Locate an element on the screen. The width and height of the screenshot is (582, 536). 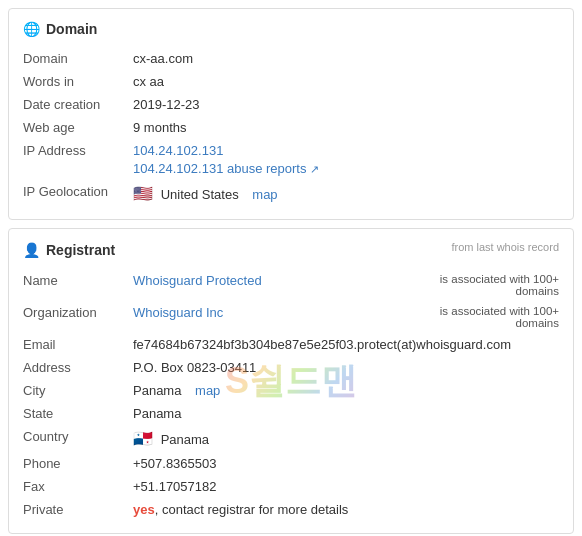
country-name: United States is located at coordinates (200, 194).